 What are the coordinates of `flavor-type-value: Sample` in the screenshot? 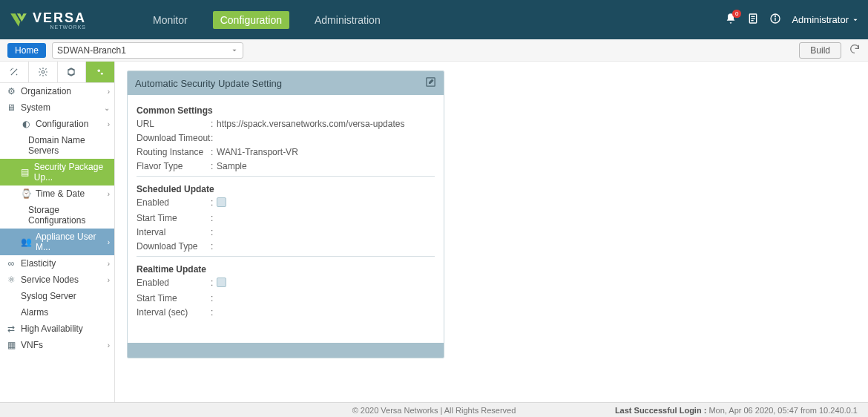 It's located at (326, 166).